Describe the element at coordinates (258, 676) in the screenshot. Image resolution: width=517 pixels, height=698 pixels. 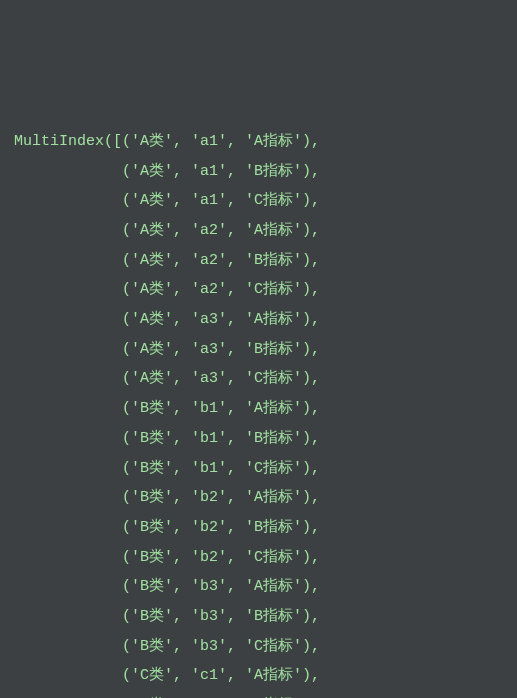
I see `code-line: ('C类', 'c1', 'A指标'),` at that location.